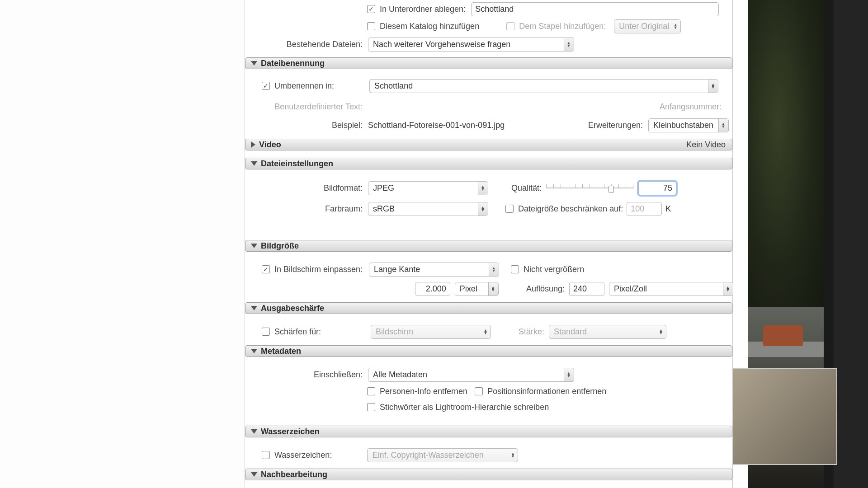  Describe the element at coordinates (428, 455) in the screenshot. I see `watermark-value: Einf. Copyright-Wasserzeichen` at that location.